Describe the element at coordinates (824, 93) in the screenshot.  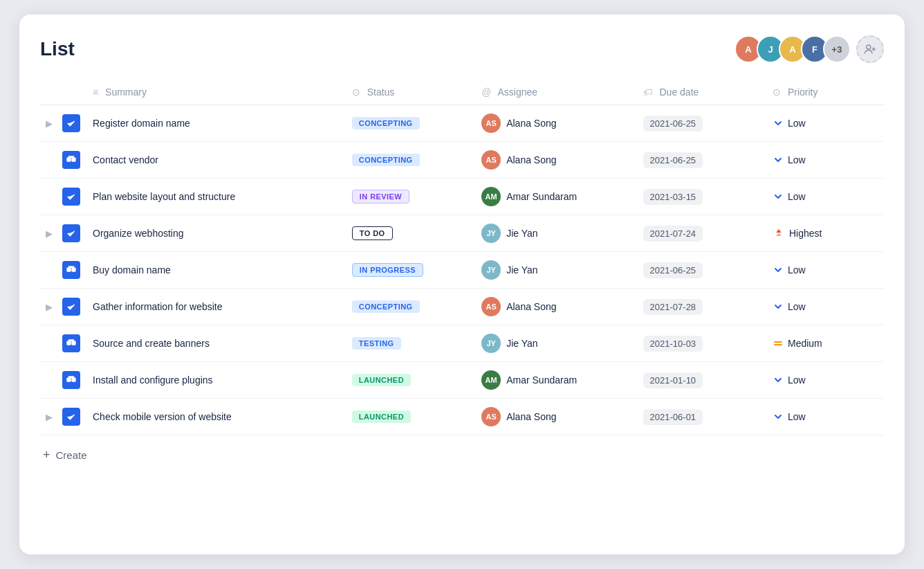
I see `col-priority: ⊙ Priority` at that location.